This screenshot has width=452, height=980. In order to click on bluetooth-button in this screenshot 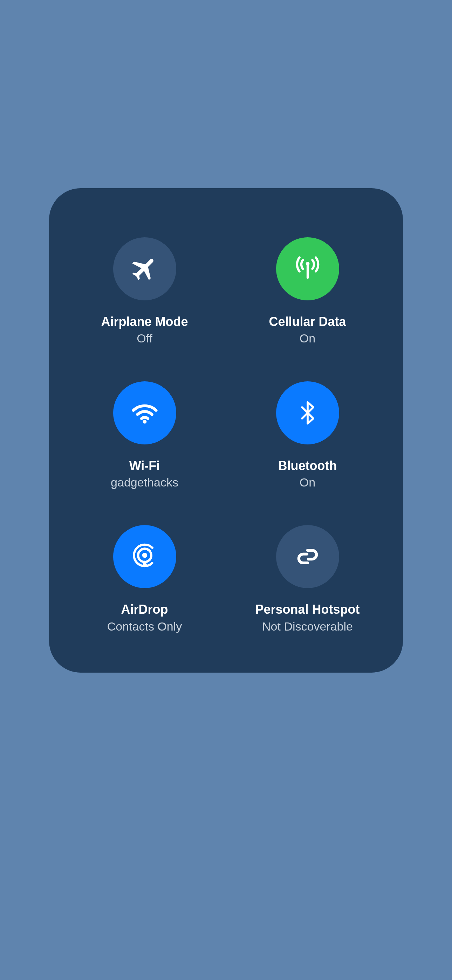, I will do `click(307, 413)`.